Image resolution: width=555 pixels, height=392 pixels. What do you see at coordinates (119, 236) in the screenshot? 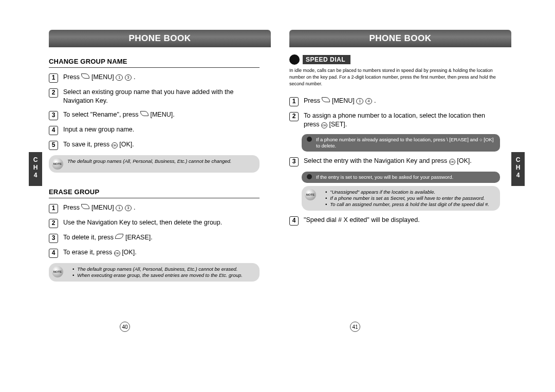
I see `softkey-right-icon` at bounding box center [119, 236].